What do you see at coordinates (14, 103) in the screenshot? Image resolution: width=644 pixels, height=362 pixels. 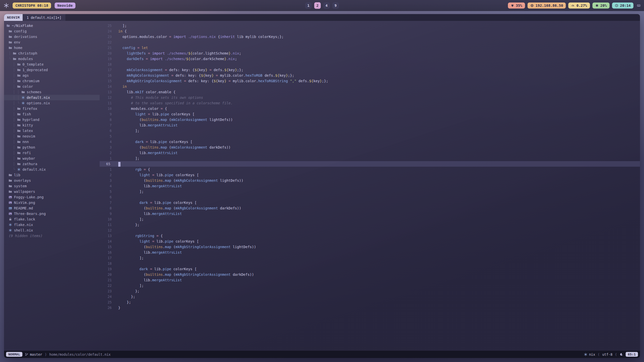 I see `indent-guide: │ ╰` at bounding box center [14, 103].